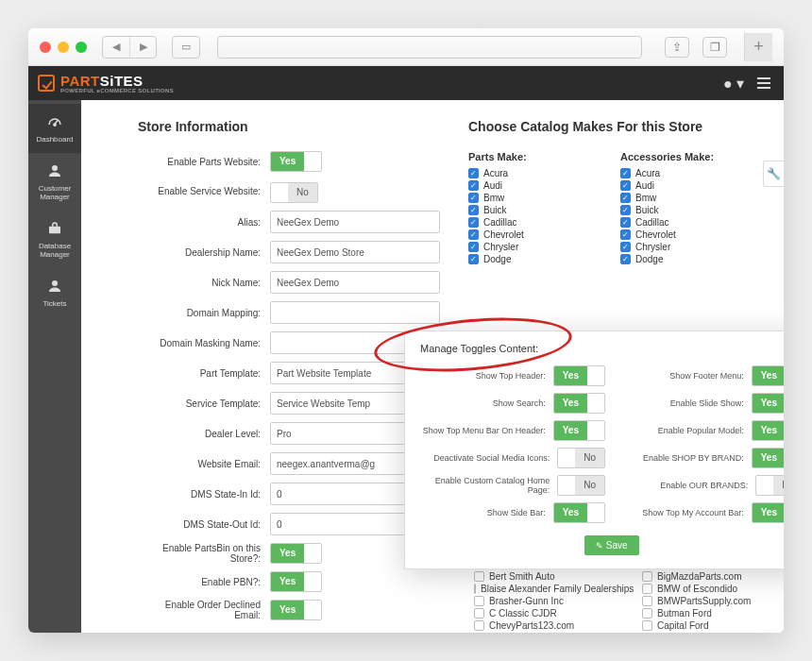  Describe the element at coordinates (713, 576) in the screenshot. I see `list-item: BigMazdaParts.com` at that location.